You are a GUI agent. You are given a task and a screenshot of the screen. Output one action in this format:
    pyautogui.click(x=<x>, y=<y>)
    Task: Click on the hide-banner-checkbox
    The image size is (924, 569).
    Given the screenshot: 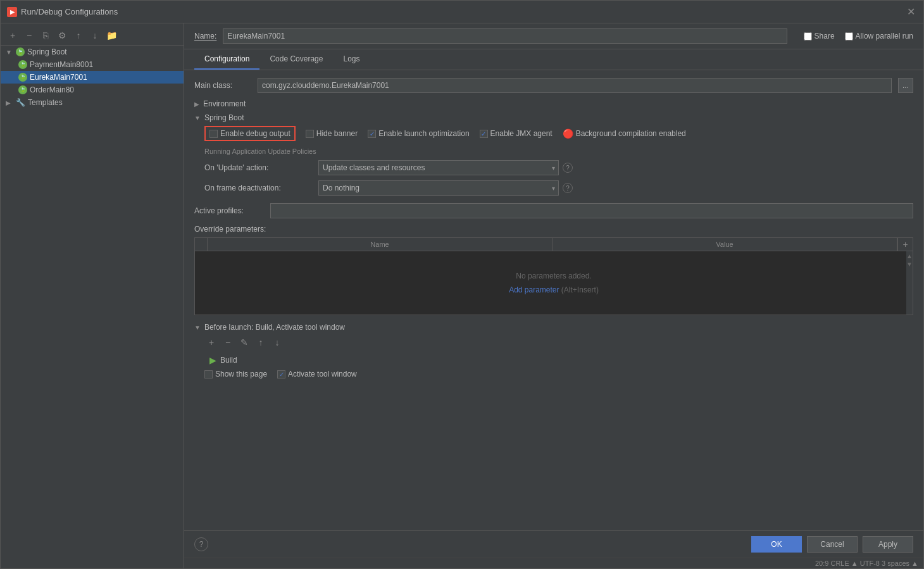 What is the action you would take?
    pyautogui.click(x=310, y=134)
    